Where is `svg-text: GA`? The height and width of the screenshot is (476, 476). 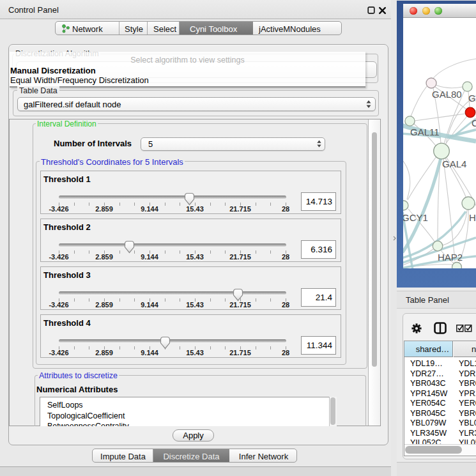
svg-text: GA is located at coordinates (472, 98).